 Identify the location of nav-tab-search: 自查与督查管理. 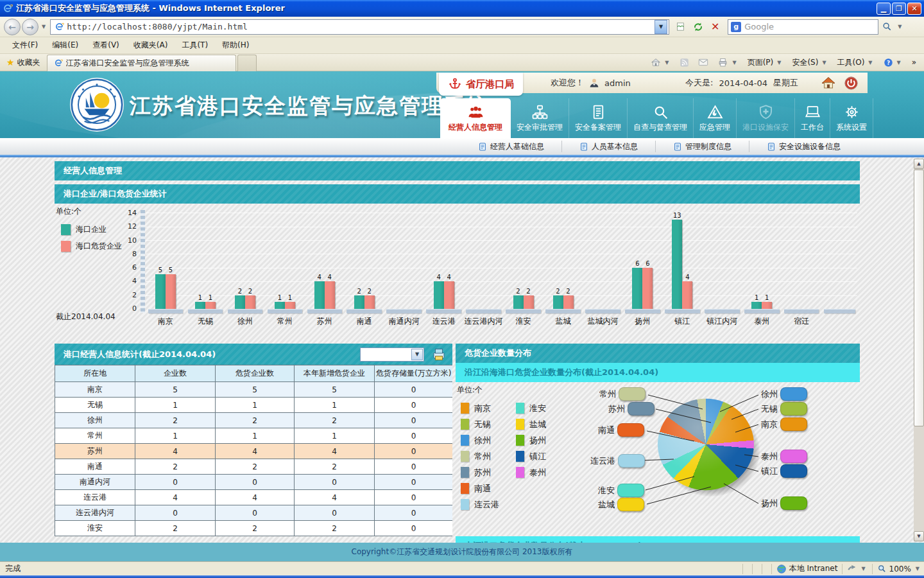
(661, 118).